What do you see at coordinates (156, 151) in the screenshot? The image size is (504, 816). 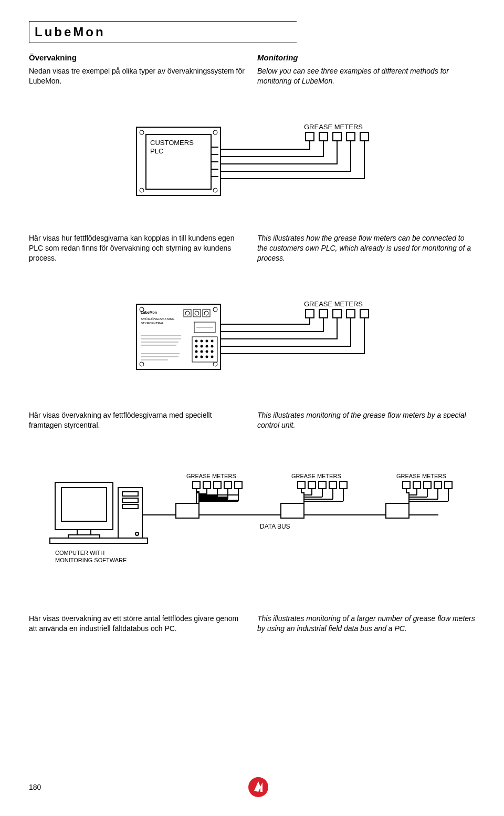 I see `d1-box-label2: PLC` at bounding box center [156, 151].